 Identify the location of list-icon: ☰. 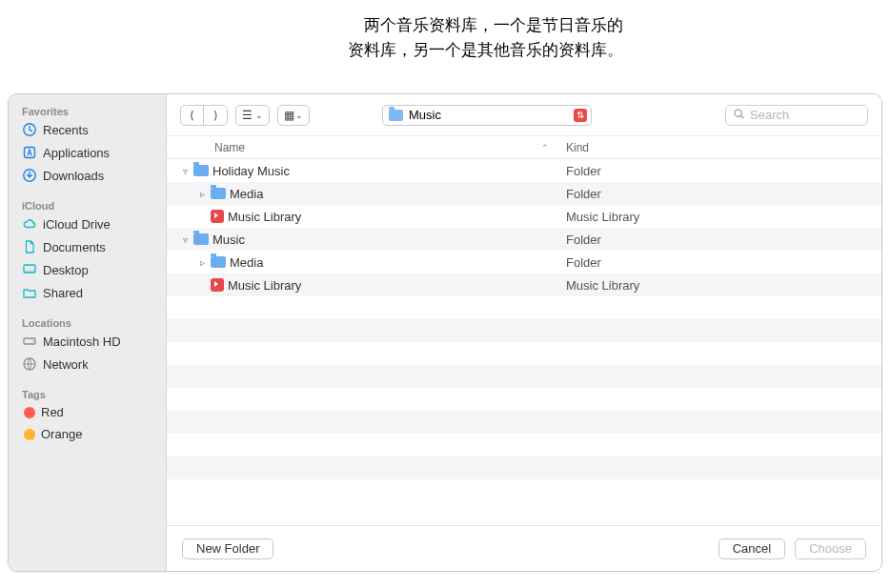
(248, 115).